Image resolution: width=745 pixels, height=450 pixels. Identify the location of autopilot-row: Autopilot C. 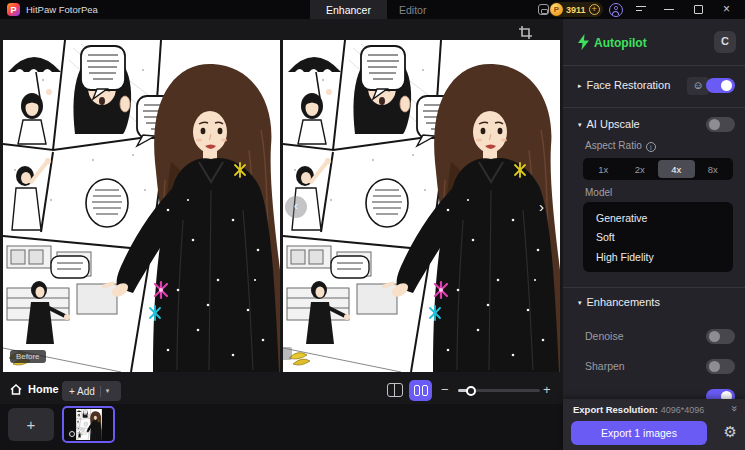
(654, 44).